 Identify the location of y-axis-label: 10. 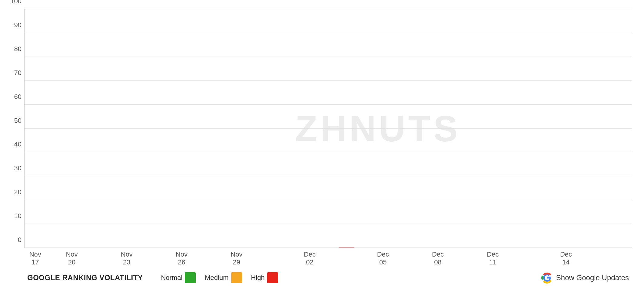
(18, 216).